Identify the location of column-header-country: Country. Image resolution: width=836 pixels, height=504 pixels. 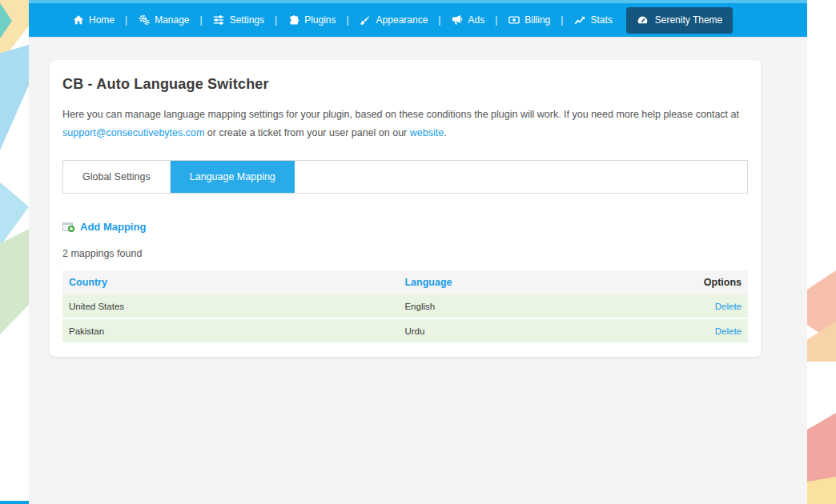
(231, 282).